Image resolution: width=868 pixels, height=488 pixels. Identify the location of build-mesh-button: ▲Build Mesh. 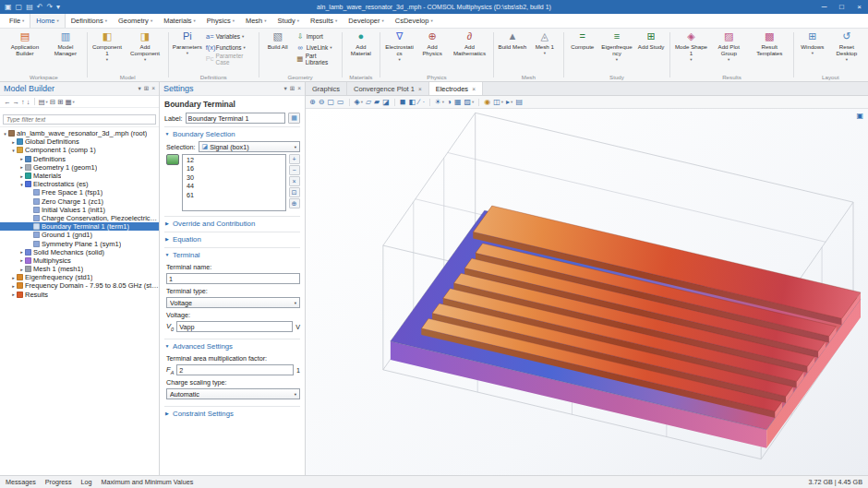
(512, 41).